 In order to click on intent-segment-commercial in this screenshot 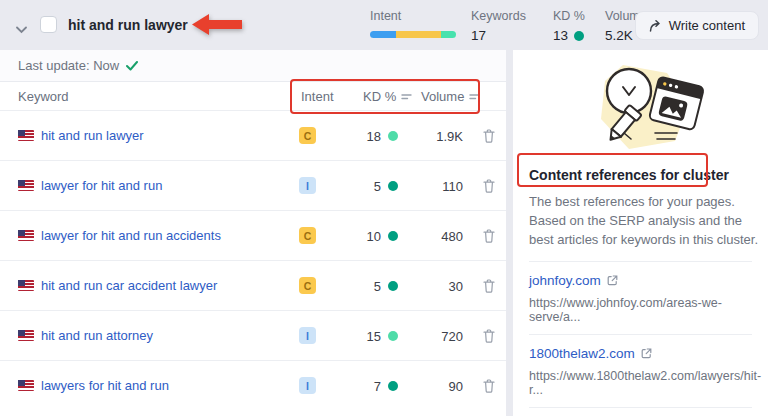, I will do `click(418, 34)`.